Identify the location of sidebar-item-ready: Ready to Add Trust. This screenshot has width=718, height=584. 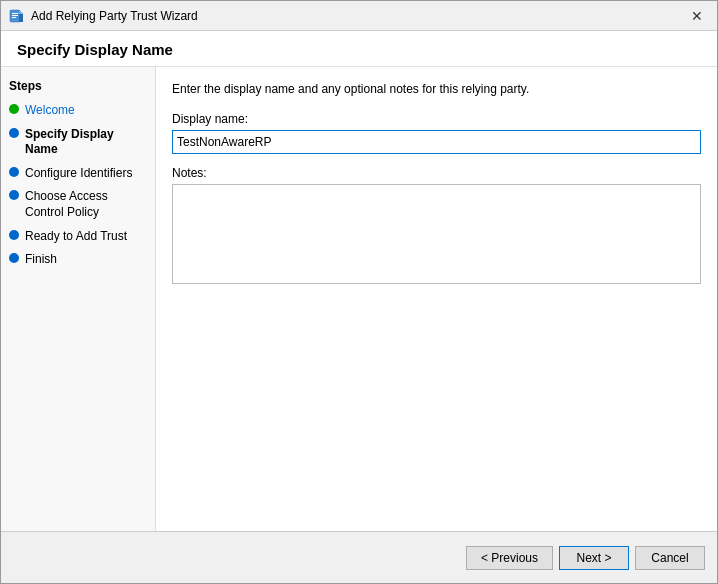
(78, 237).